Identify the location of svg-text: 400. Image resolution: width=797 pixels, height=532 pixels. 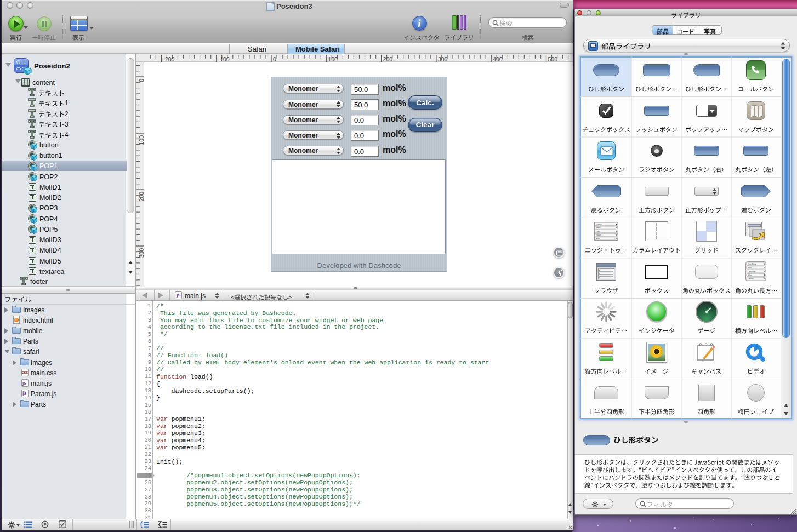
(498, 59).